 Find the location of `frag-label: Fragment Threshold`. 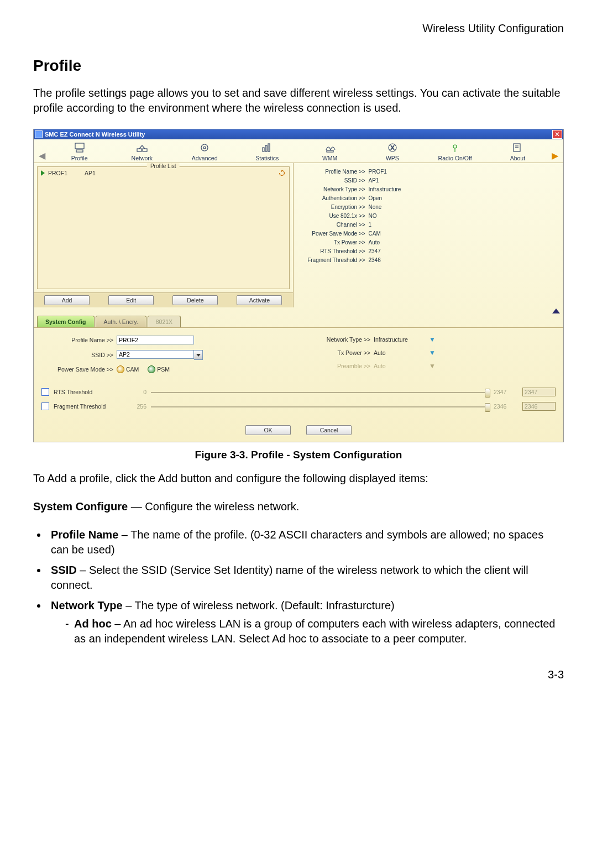

frag-label: Fragment Threshold is located at coordinates (87, 406).